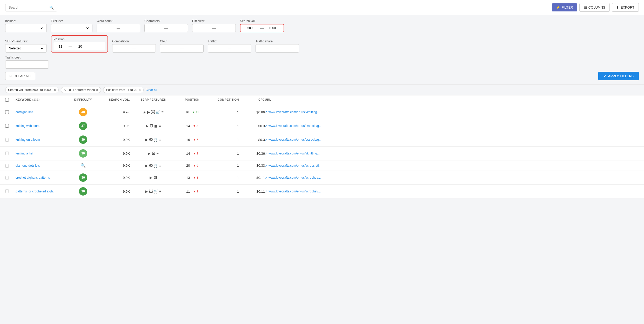  I want to click on serp-icon: ≡, so click(162, 112).